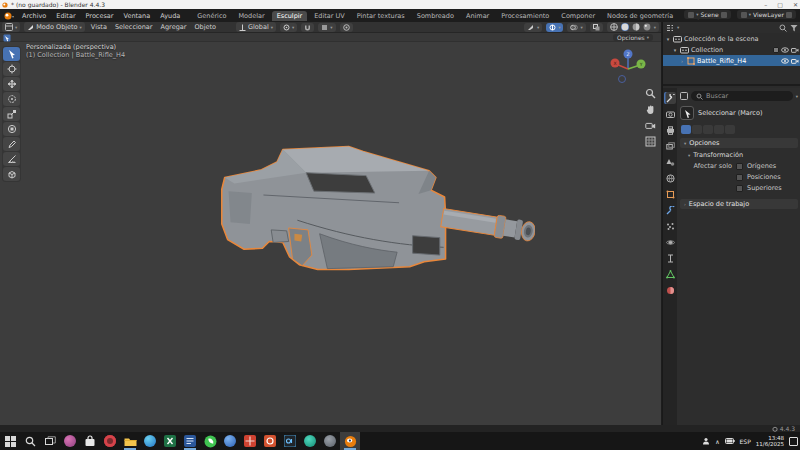 The image size is (800, 450). What do you see at coordinates (708, 130) in the screenshot?
I see `select-mode-subtract` at bounding box center [708, 130].